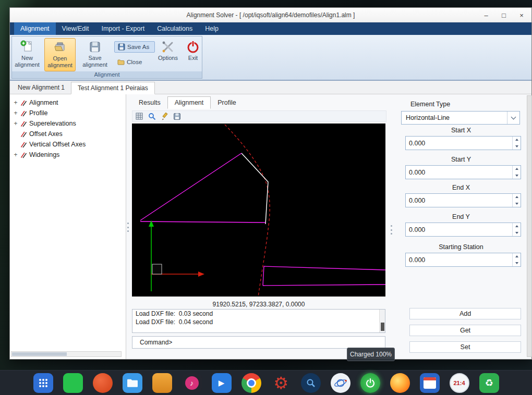 The width and height of the screenshot is (532, 395). What do you see at coordinates (463, 143) in the screenshot?
I see `start-x-input` at bounding box center [463, 143].